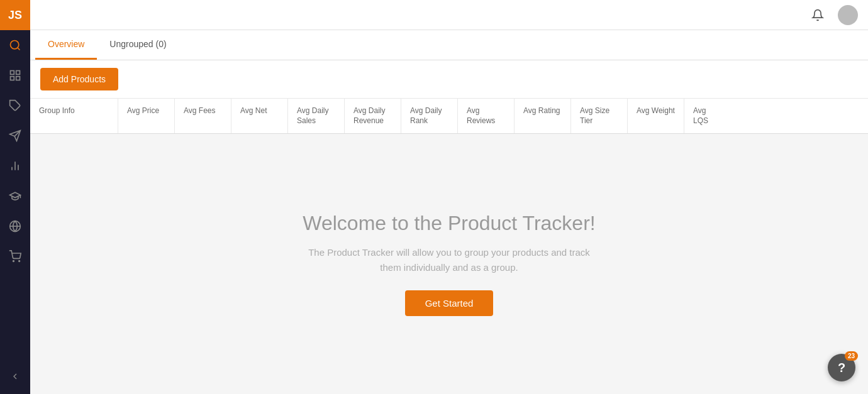 Image resolution: width=868 pixels, height=394 pixels. Describe the element at coordinates (656, 116) in the screenshot. I see `col-avg-weight: Avg Weight` at that location.